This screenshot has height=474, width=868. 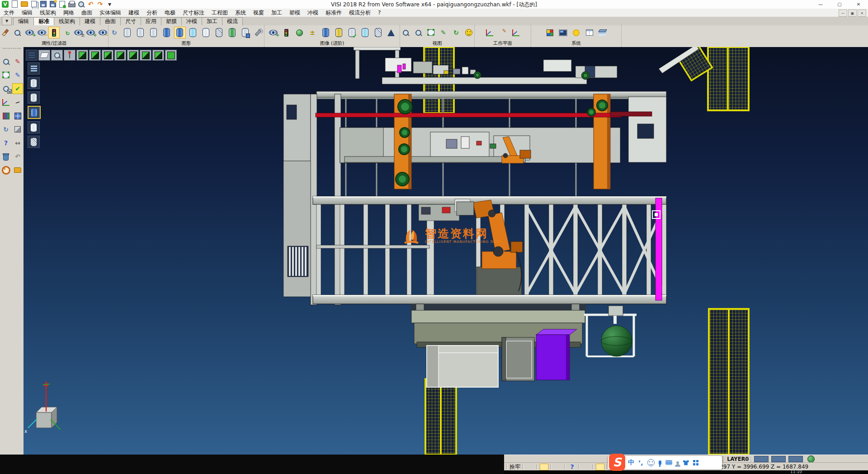 I want to click on menu-item-8: 电极, so click(x=170, y=13).